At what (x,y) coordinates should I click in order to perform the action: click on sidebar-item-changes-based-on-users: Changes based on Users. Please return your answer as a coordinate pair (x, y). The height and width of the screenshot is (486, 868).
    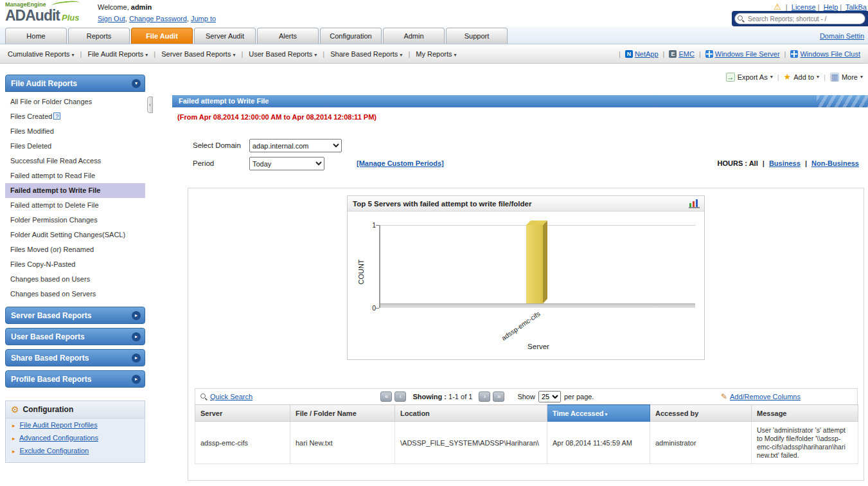
    Looking at the image, I should click on (75, 279).